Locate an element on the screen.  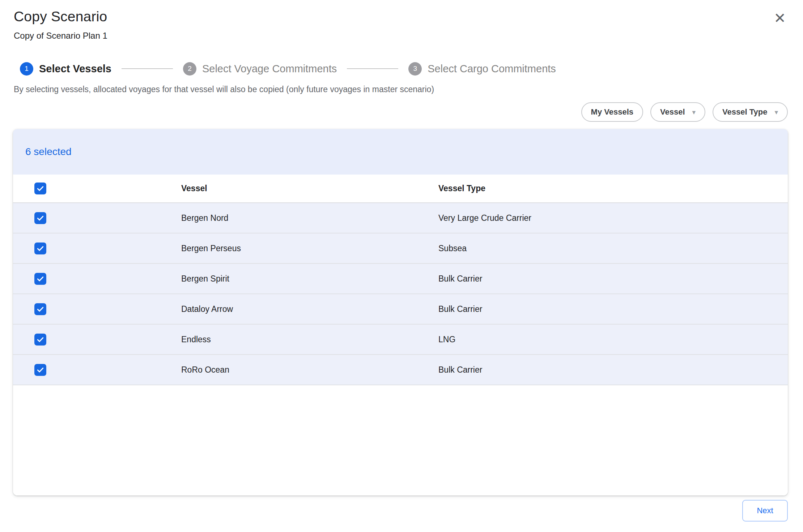
wizard-stepper: 1 Select Vessels 2 Select Voyage Commitm… is located at coordinates (288, 69).